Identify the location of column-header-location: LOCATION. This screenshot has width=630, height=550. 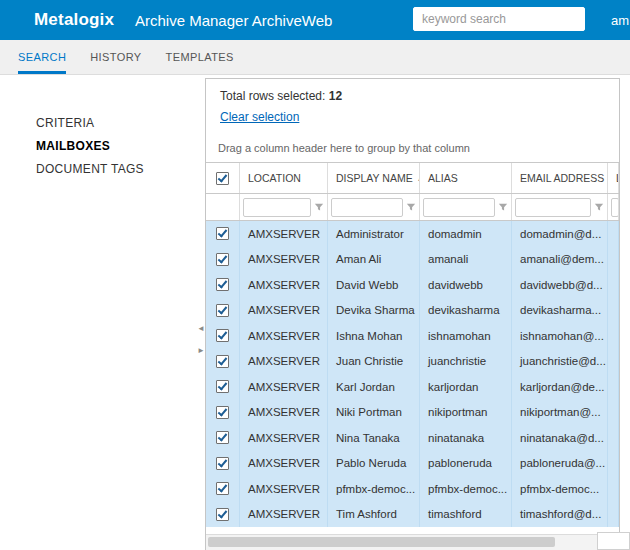
(284, 178).